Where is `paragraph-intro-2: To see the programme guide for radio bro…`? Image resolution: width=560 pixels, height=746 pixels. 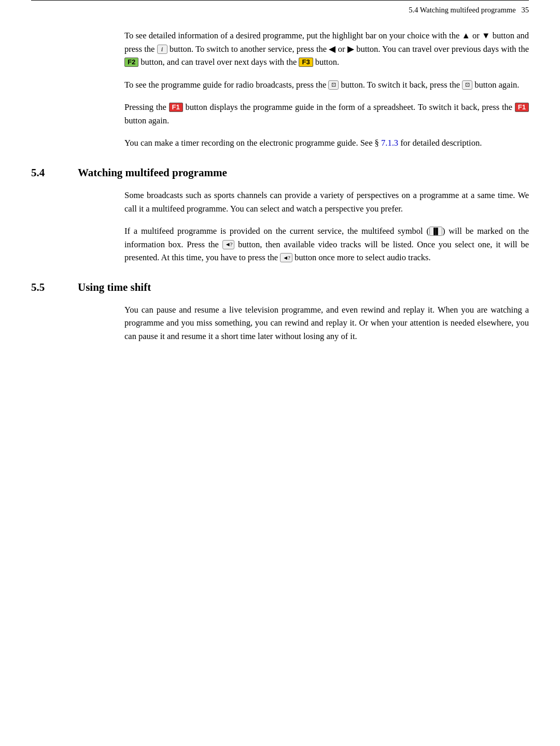
paragraph-intro-2: To see the programme guide for radio bro… is located at coordinates (327, 85).